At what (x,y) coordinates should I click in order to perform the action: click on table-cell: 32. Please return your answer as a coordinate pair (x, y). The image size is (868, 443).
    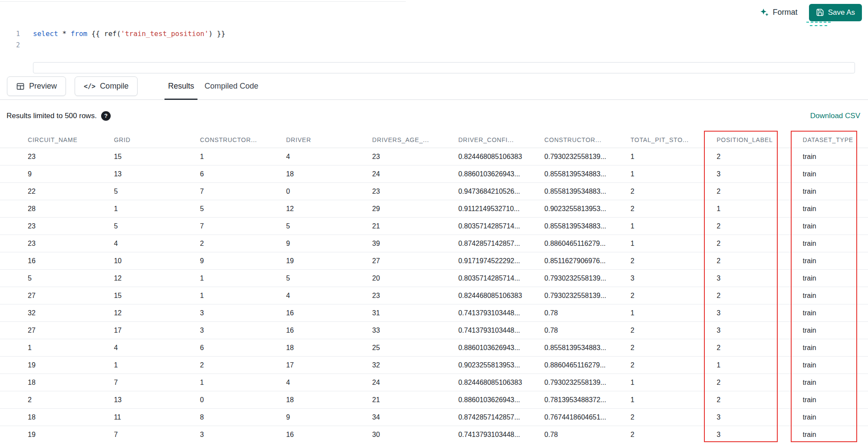
    Looking at the image, I should click on (71, 313).